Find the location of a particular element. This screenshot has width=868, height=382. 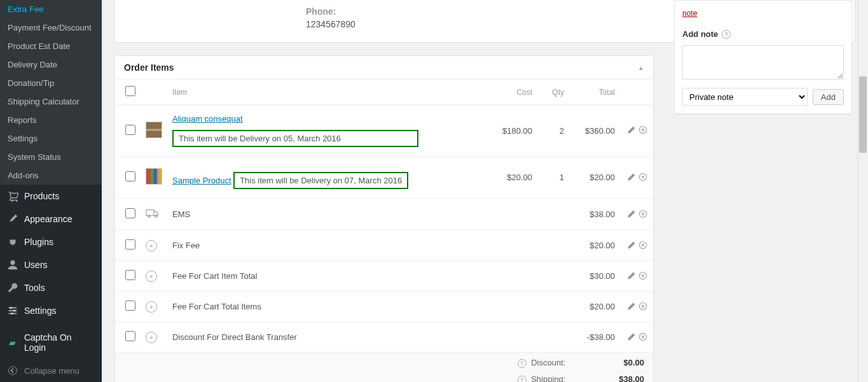

panel-toggle-icon: ▲ is located at coordinates (641, 67).